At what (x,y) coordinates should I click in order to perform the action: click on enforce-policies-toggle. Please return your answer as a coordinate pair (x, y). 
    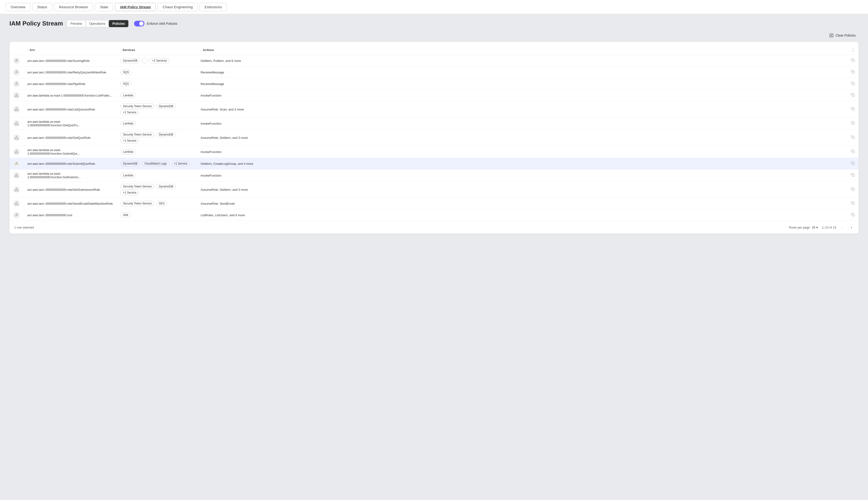
    Looking at the image, I should click on (139, 23).